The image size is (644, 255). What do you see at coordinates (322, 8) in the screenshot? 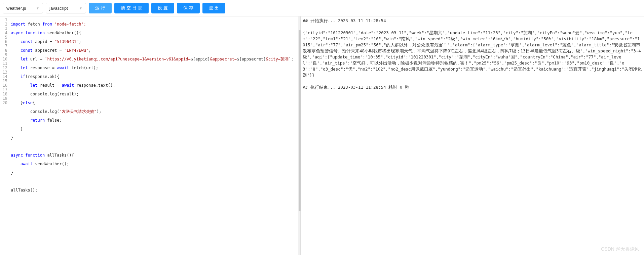
I see `toolbar: weather.js ▼ javascript ▼ 运行 清空日志 设置 保存 …` at bounding box center [322, 8].